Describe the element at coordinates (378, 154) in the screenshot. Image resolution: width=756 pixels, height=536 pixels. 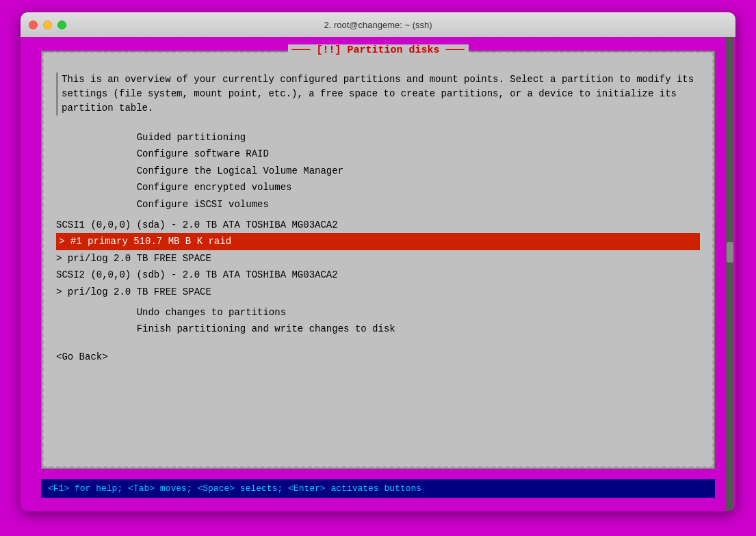
I see `menu-item-raid: Configure software RAID` at that location.